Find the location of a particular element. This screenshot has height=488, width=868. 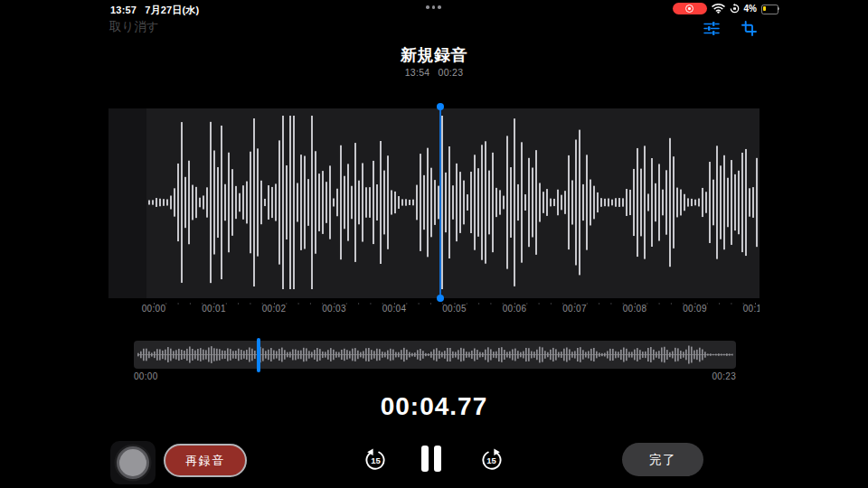

timeline-label: 00:00 is located at coordinates (154, 309).